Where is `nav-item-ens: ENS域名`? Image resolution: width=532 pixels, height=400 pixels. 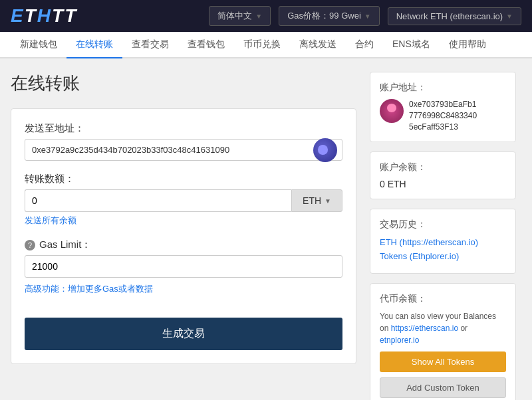
nav-item-ens: ENS域名 is located at coordinates (411, 45).